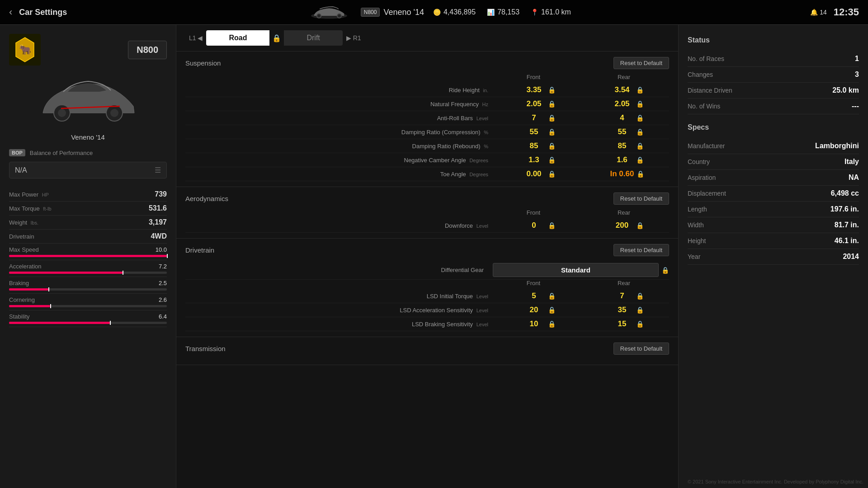  I want to click on status-label-1: Changes, so click(700, 75).